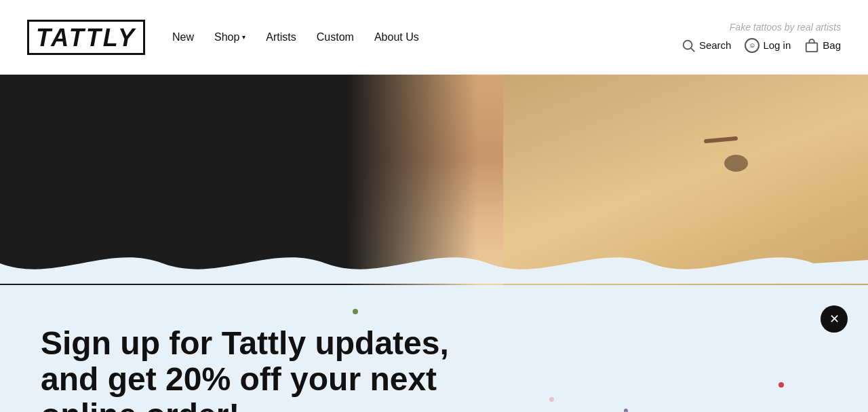  Describe the element at coordinates (397, 37) in the screenshot. I see `nav-about: About Us` at that location.